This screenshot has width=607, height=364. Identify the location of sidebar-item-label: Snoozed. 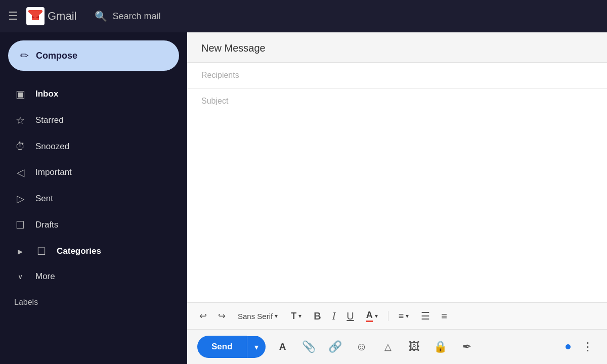
(53, 147).